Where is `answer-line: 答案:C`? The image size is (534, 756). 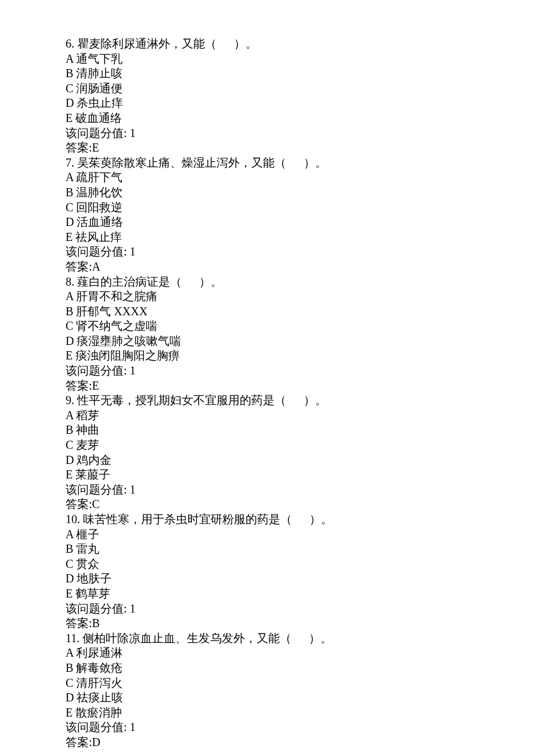
answer-line: 答案:C is located at coordinates (300, 505).